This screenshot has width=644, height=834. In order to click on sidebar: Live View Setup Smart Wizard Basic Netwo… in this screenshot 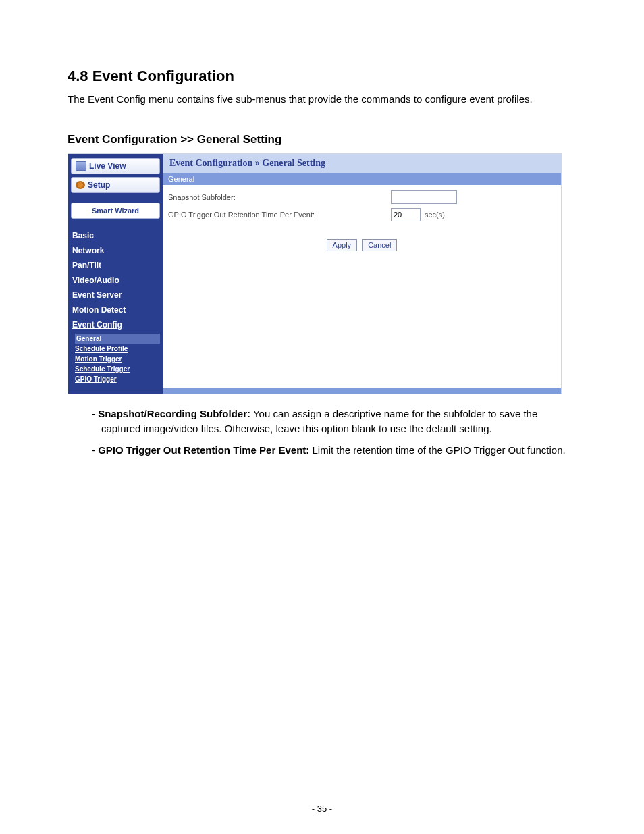, I will do `click(115, 274)`.